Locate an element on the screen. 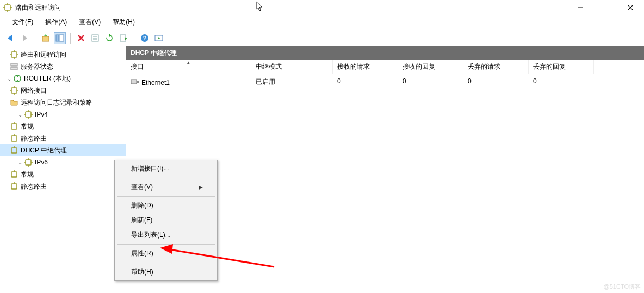 The image size is (644, 293). forward-button is located at coordinates (24, 38).